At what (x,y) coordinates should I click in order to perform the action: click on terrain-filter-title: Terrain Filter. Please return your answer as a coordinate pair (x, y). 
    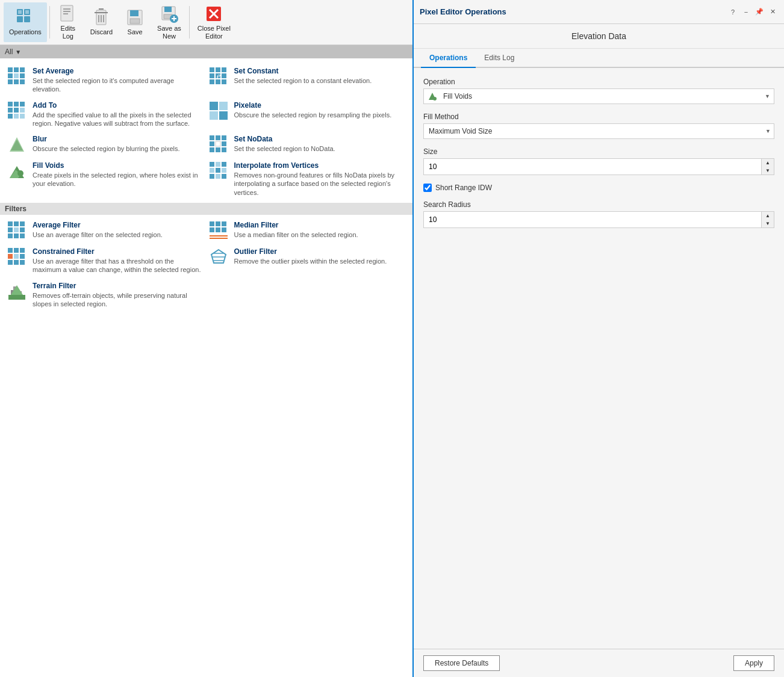
    Looking at the image, I should click on (118, 286).